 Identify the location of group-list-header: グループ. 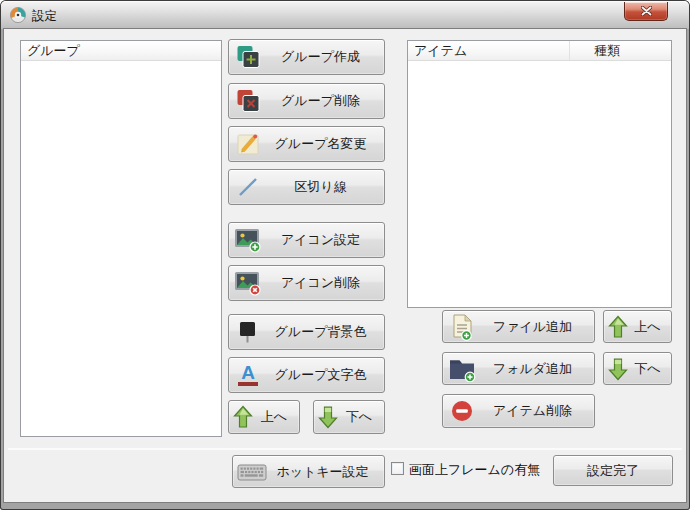
(121, 51).